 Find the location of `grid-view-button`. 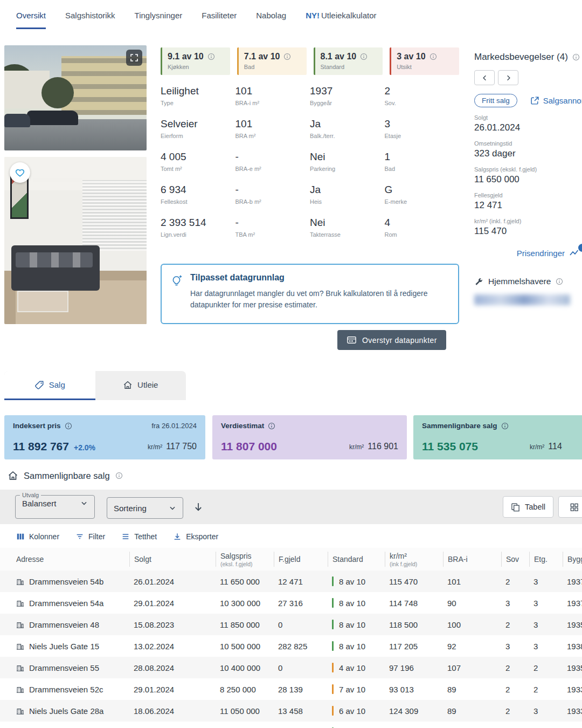

grid-view-button is located at coordinates (570, 507).